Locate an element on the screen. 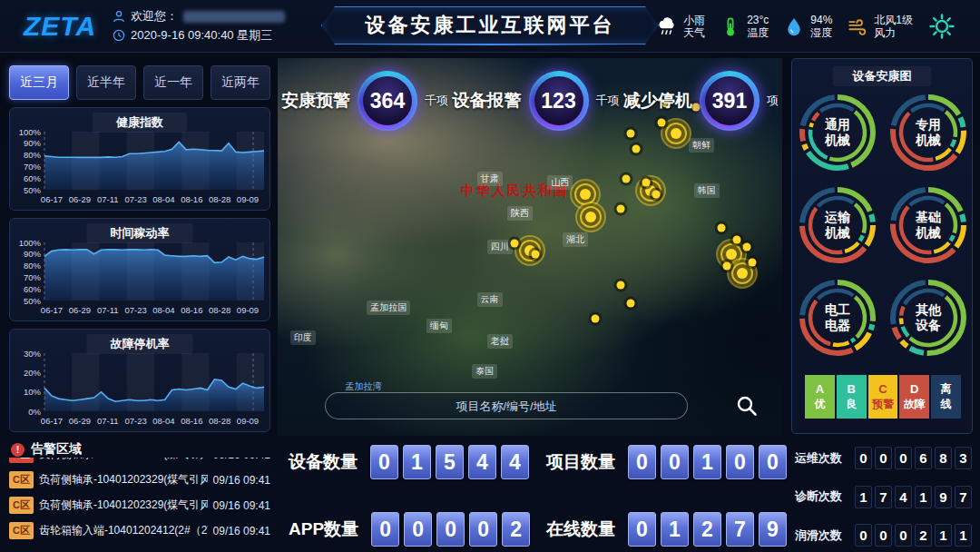  filter-button-2: 近半年 is located at coordinates (106, 83).